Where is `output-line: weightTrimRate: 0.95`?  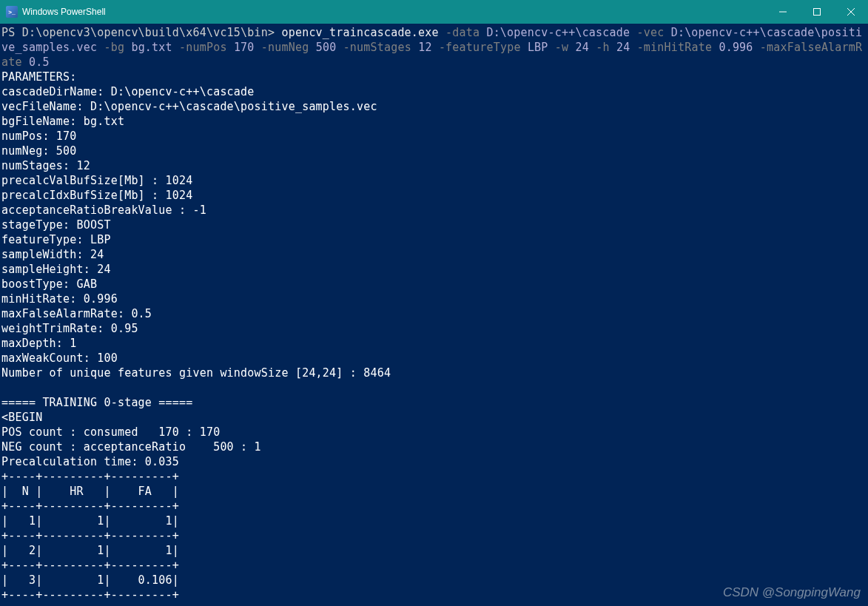
output-line: weightTrimRate: 0.95 is located at coordinates (70, 329).